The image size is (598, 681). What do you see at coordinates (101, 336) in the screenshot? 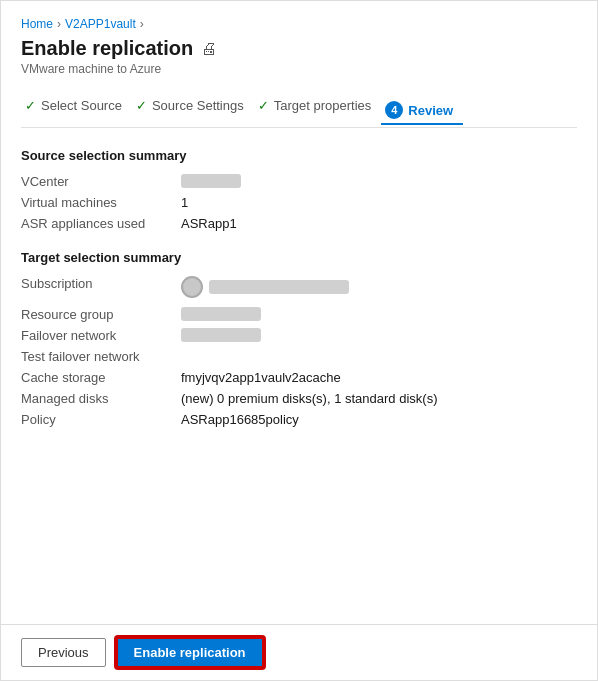
I see `label-failover-network: Failover network` at bounding box center [101, 336].